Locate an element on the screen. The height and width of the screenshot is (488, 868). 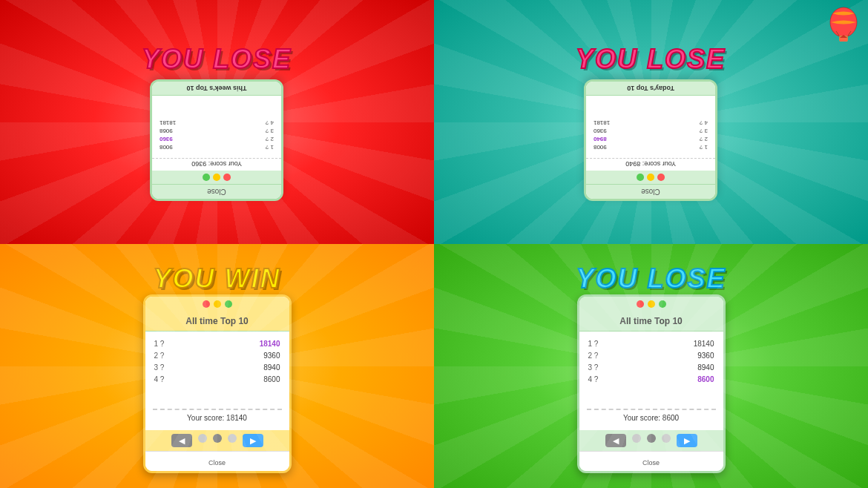
dot-green-q4 is located at coordinates (662, 304).